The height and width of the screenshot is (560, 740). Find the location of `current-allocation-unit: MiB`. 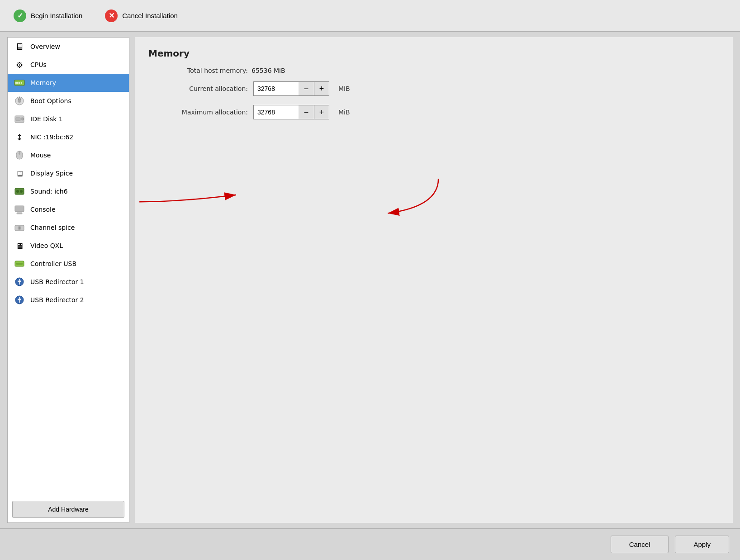

current-allocation-unit: MiB is located at coordinates (344, 89).